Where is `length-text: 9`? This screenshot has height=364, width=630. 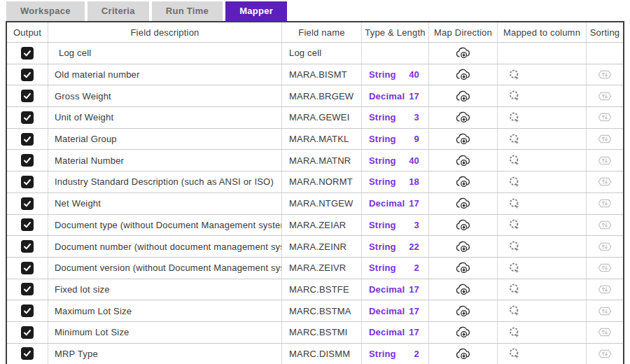 length-text: 9 is located at coordinates (417, 139).